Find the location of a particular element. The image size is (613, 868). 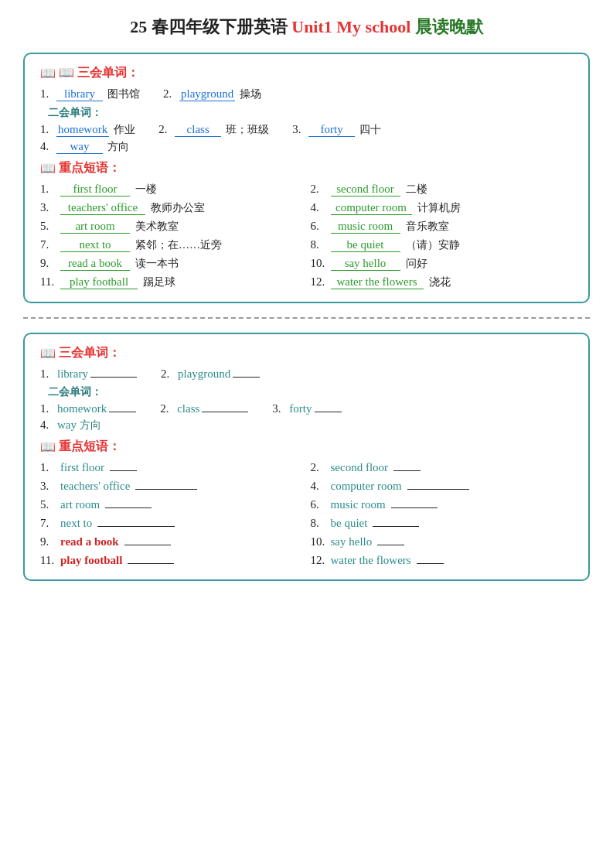

ans-computer-room: computer room is located at coordinates (371, 208).